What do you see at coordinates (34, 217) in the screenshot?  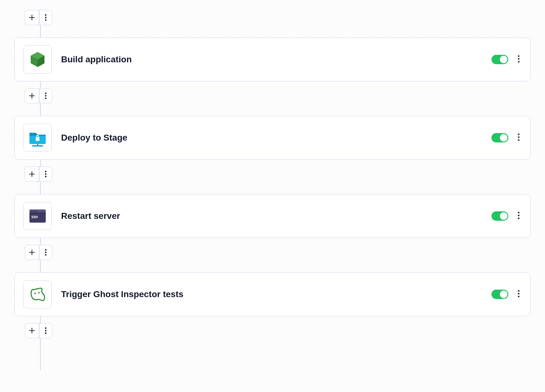 I see `svg-text: SSH` at bounding box center [34, 217].